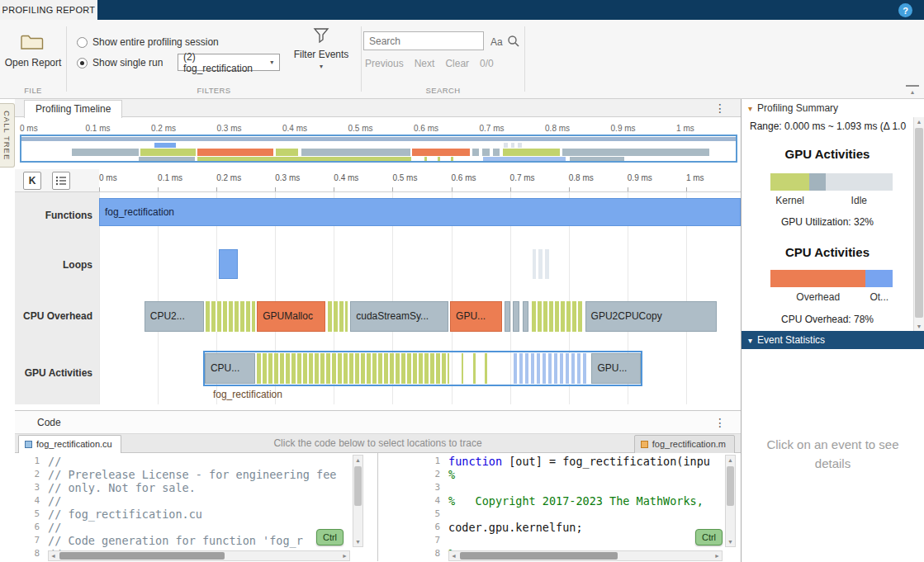 The image size is (924, 562). Describe the element at coordinates (291, 317) in the screenshot. I see `timeline-segment: GPUMalloc` at that location.